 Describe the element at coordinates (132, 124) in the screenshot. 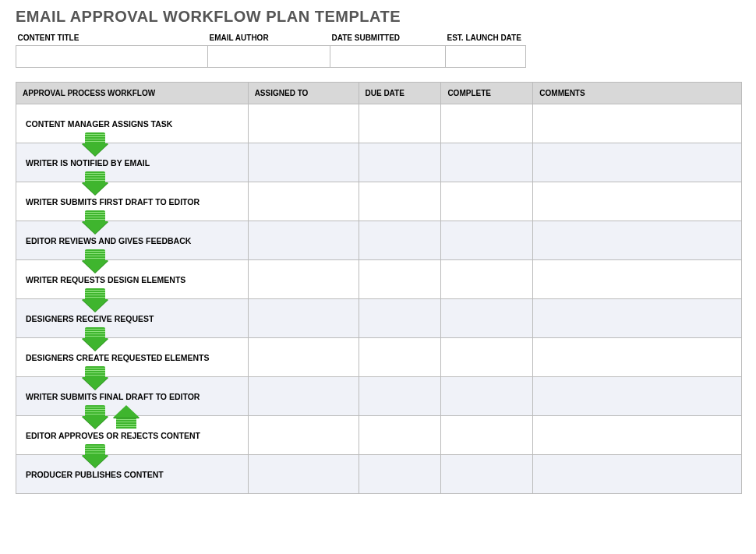

I see `workflow-step-cell: CONTENT MANAGER ASSIGNS TASK` at that location.